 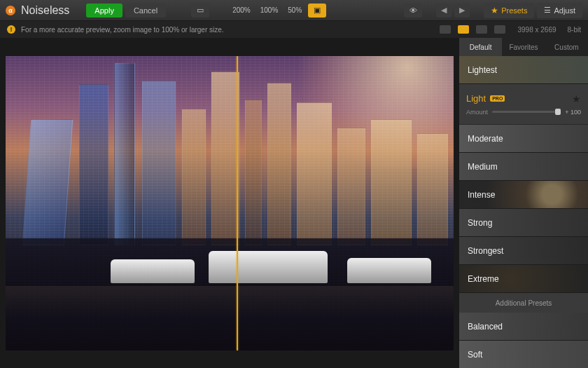 I want to click on tab-favorites: Favorites, so click(x=524, y=47).